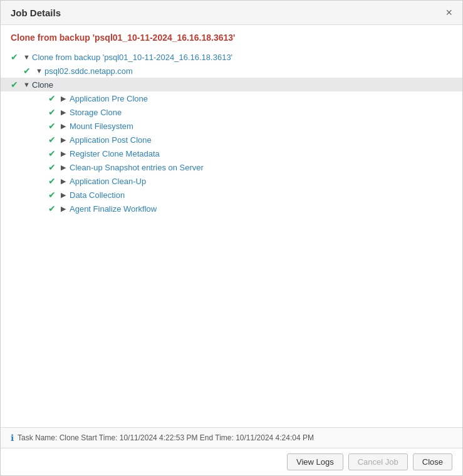  Describe the element at coordinates (65, 99) in the screenshot. I see `expand-icon-0: ▶` at that location.